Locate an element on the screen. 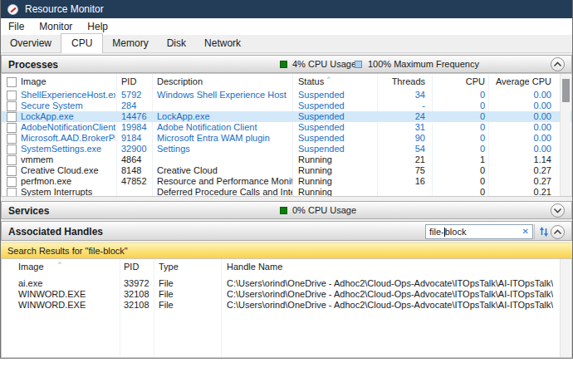  handle-image: ai.exe is located at coordinates (67, 284).